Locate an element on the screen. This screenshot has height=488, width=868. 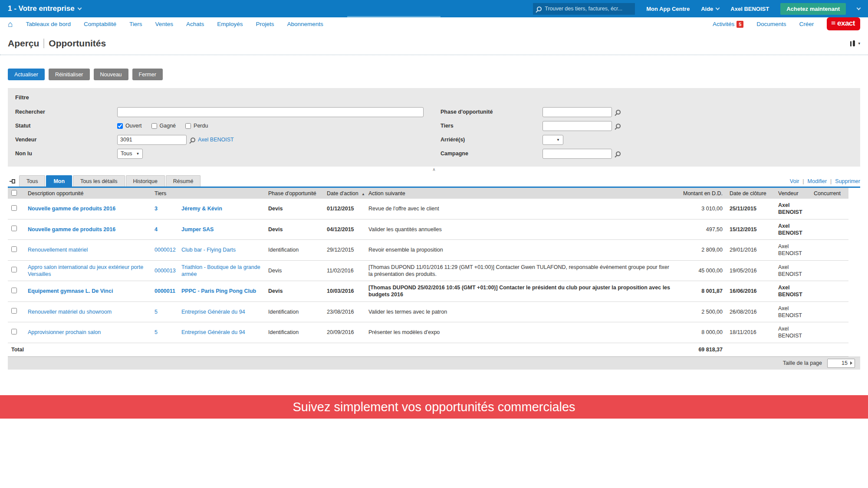
filter-collapse-button: ∧ is located at coordinates (434, 170).